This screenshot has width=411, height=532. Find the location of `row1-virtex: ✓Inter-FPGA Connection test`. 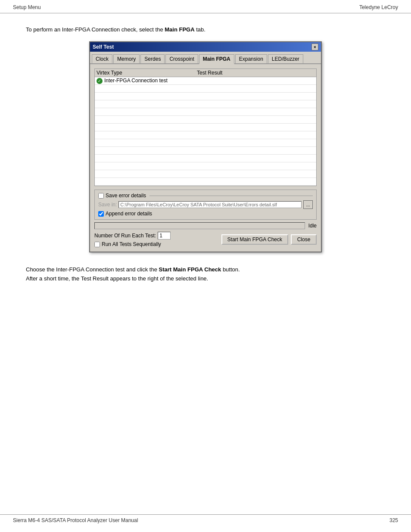

row1-virtex: ✓Inter-FPGA Connection test is located at coordinates (146, 81).